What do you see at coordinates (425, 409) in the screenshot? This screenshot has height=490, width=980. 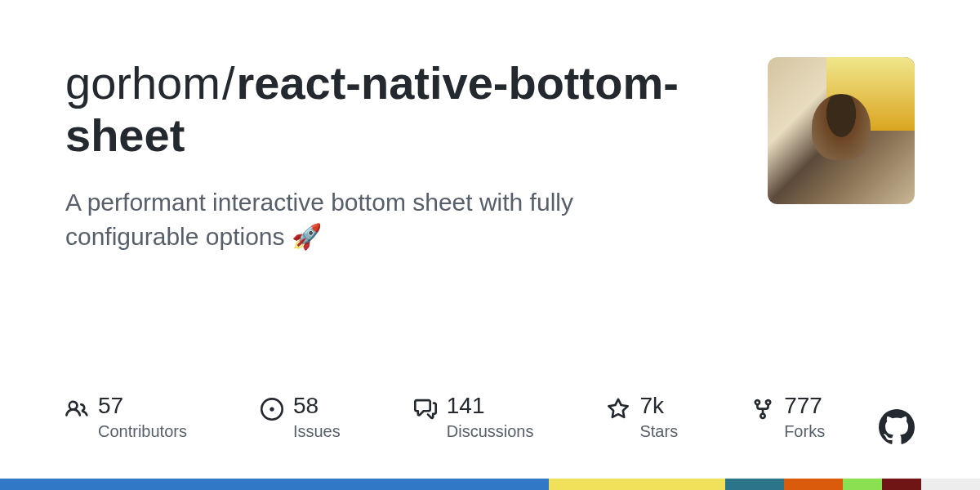 I see `discussion-icon` at bounding box center [425, 409].